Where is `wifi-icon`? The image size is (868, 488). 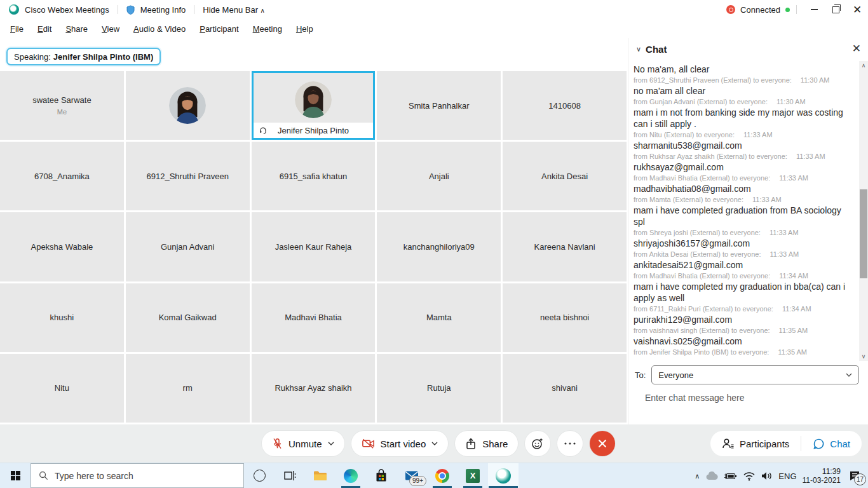 wifi-icon is located at coordinates (749, 477).